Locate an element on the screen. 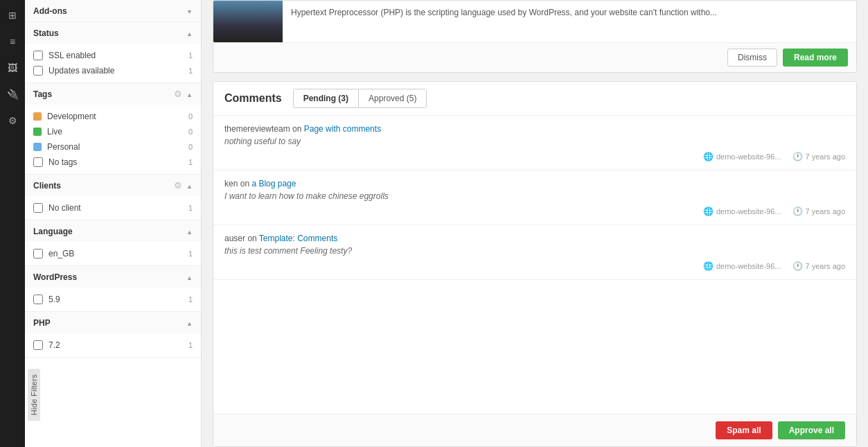 The image size is (868, 447). tab-approved: Approved (5) is located at coordinates (392, 98).